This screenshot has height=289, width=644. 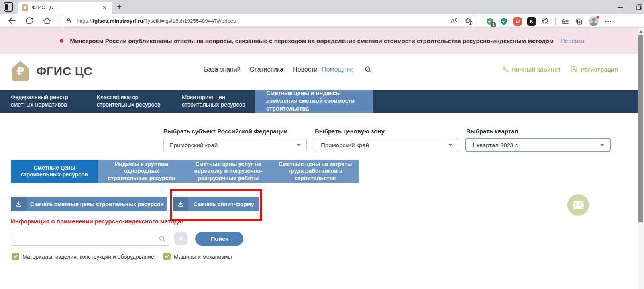 What do you see at coordinates (594, 21) in the screenshot?
I see `profile-avatar` at bounding box center [594, 21].